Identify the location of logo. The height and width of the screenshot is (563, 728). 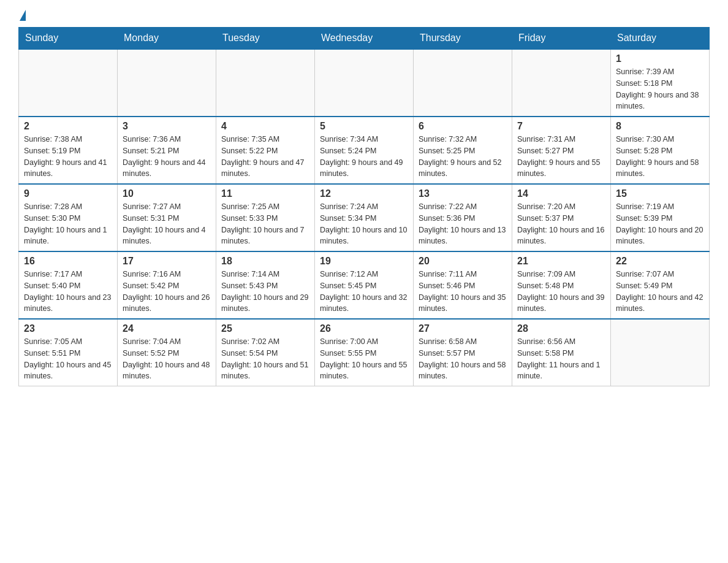
(22, 17).